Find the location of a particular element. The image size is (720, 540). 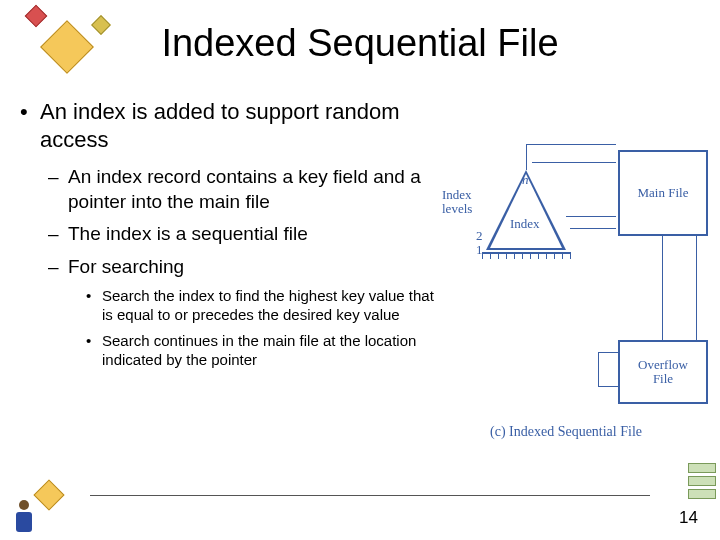

index-levels-label: Index levels is located at coordinates (457, 202).